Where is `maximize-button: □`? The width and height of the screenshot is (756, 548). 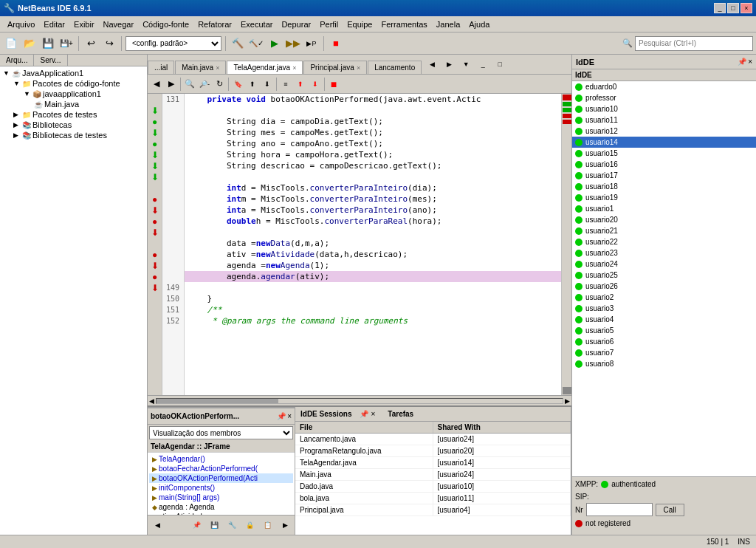 maximize-button: □ is located at coordinates (733, 8).